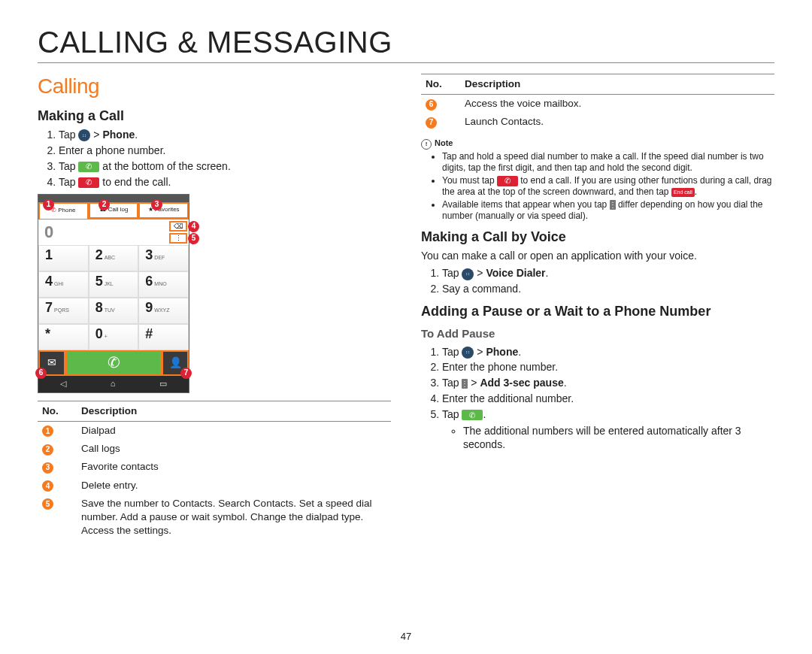 Image resolution: width=812 pixels, height=654 pixels. I want to click on info-icon: !, so click(426, 144).